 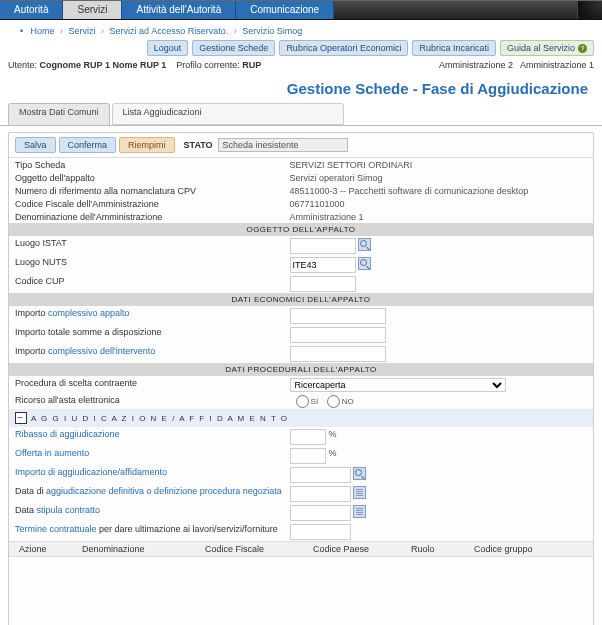 I want to click on ribasso-link: Ribasso di aggiudicazione, so click(x=152, y=437).